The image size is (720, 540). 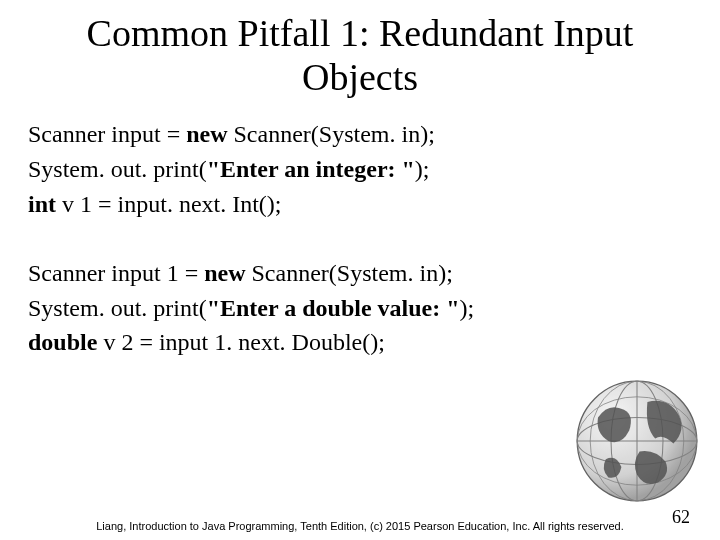 I want to click on code-string: "Enter an integer: ", so click(x=311, y=169).